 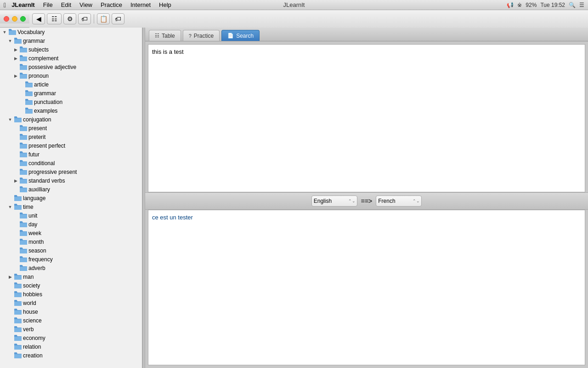 I want to click on copy-button: 📋, so click(x=103, y=19).